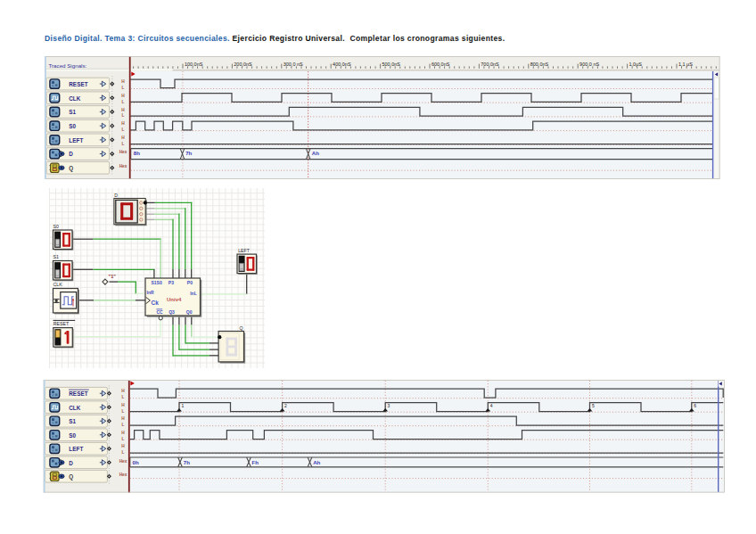 The image size is (756, 534). I want to click on svg-text: P3, so click(171, 283).